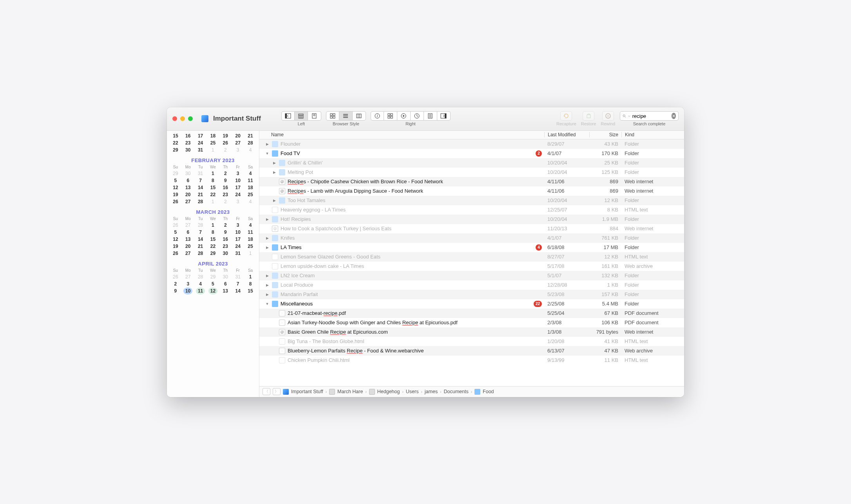  Describe the element at coordinates (472, 313) in the screenshot. I see `file-row: 21-07-macbeat-recipe.pdf5/25/0467 KBPDF …` at that location.